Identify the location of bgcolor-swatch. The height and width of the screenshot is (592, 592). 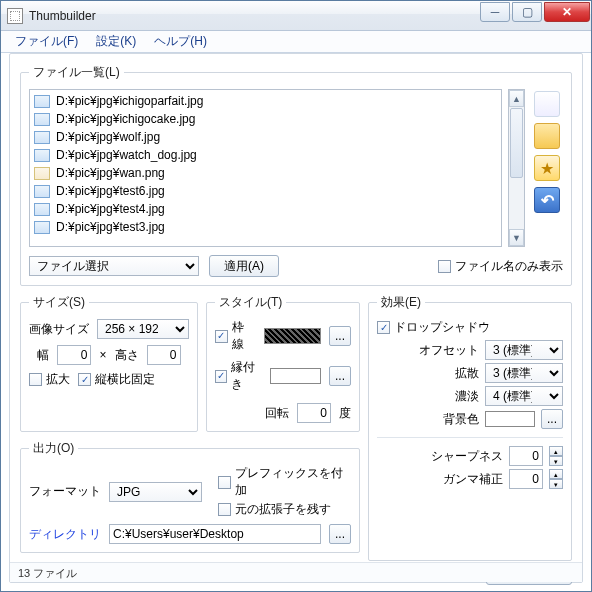
(510, 419).